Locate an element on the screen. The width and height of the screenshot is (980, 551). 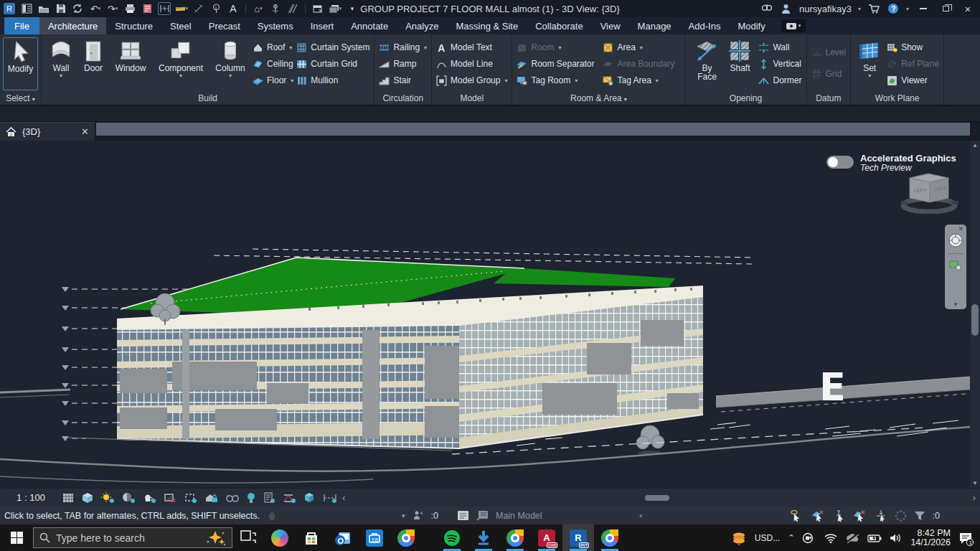
meet-now-icon is located at coordinates (809, 538).